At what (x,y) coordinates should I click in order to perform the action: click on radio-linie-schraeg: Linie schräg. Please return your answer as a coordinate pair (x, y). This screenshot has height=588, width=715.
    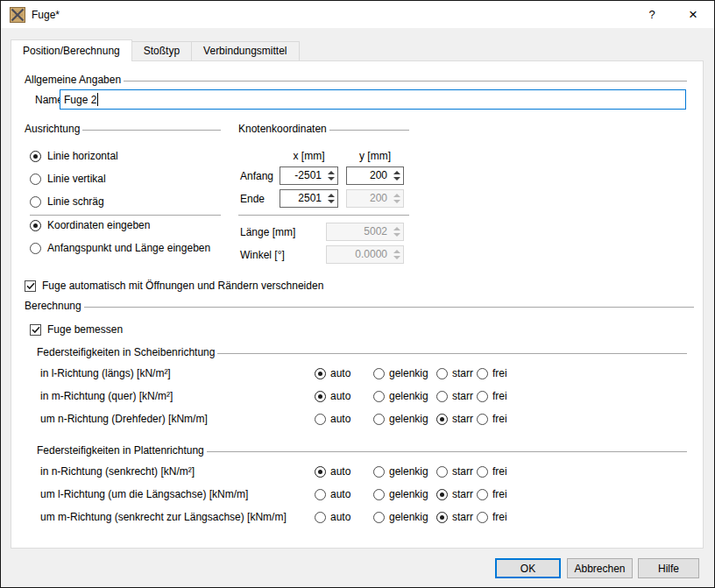
    Looking at the image, I should click on (67, 202).